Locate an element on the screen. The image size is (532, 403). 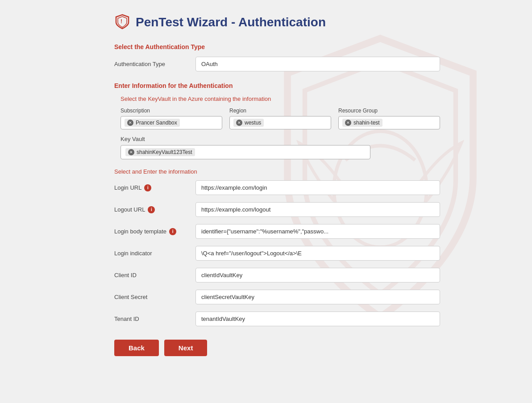
field-row-client-id: Client ID is located at coordinates (277, 275).